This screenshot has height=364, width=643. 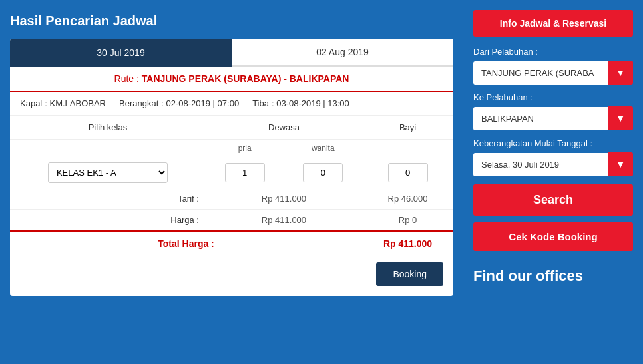 What do you see at coordinates (407, 221) in the screenshot?
I see `harga-bayi: Rp 0` at bounding box center [407, 221].